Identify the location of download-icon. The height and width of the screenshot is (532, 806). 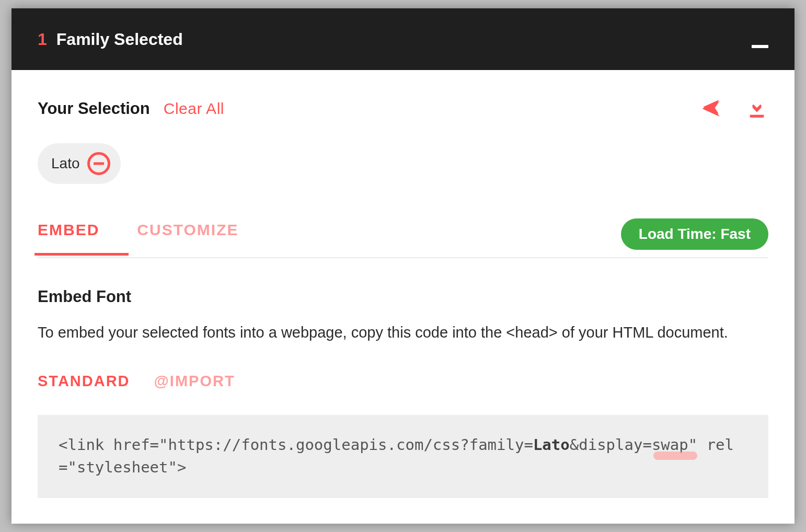
(757, 109).